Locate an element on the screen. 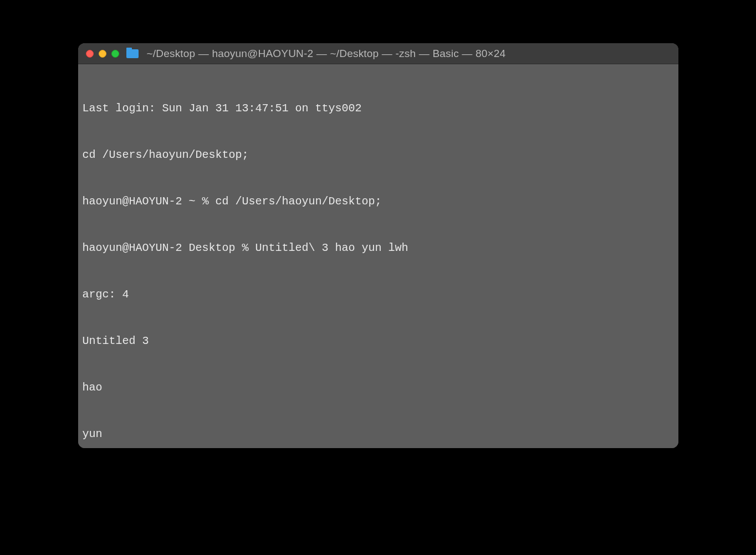  maximize-button is located at coordinates (115, 54).